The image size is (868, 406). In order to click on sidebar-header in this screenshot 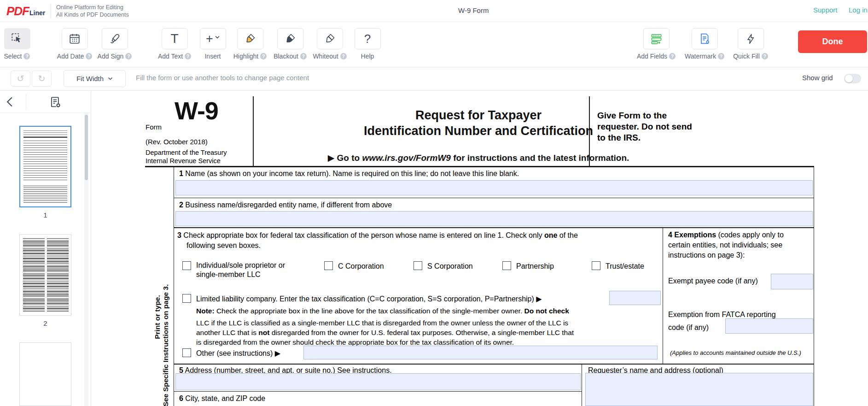, I will do `click(46, 102)`.